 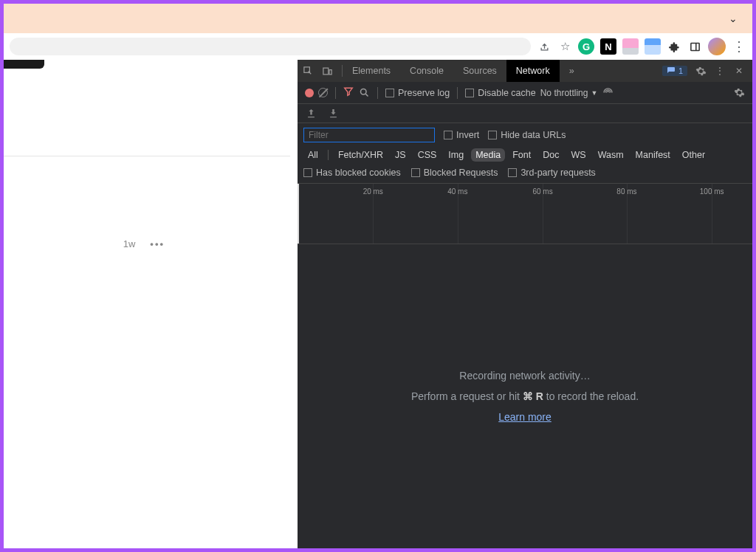 I want to click on tab-overflow-icon: », so click(x=571, y=71).